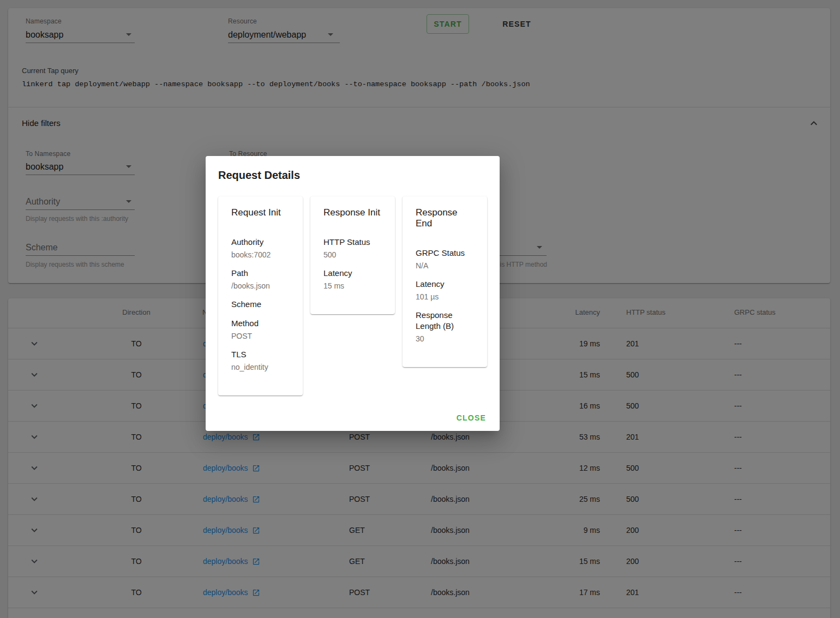 The height and width of the screenshot is (618, 840). I want to click on detail-field-label: Authority, so click(261, 242).